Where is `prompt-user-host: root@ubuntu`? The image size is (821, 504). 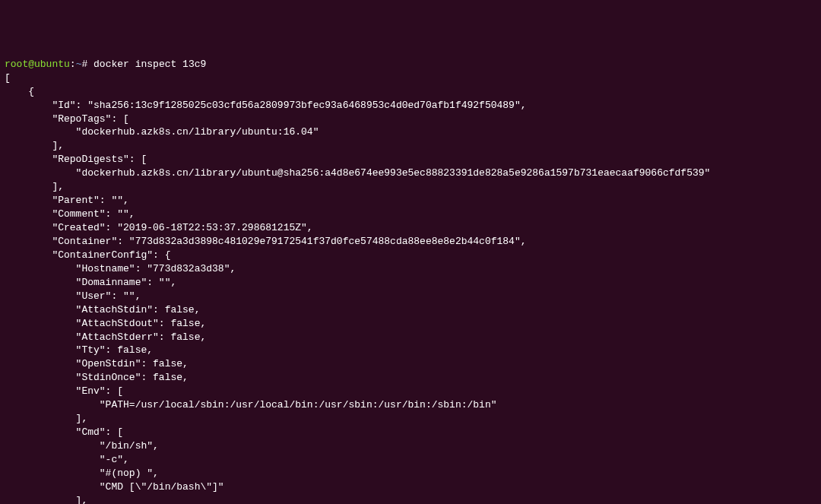 prompt-user-host: root@ubuntu is located at coordinates (37, 64).